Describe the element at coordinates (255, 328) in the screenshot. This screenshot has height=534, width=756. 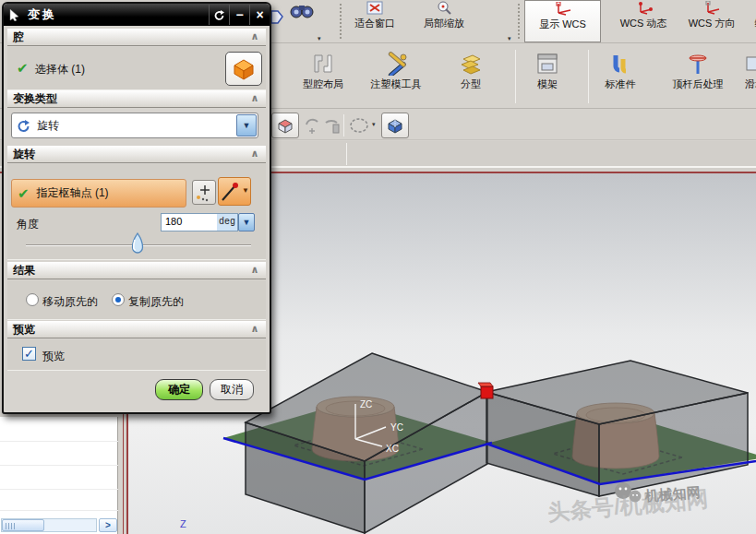
I see `preview-collapse-chevron: ∧` at that location.